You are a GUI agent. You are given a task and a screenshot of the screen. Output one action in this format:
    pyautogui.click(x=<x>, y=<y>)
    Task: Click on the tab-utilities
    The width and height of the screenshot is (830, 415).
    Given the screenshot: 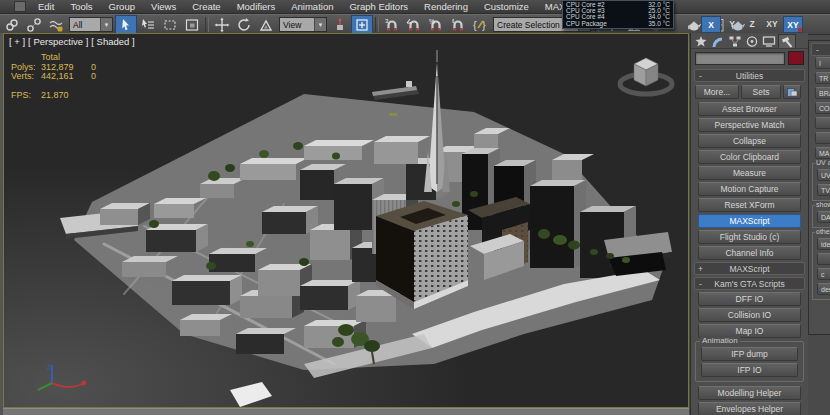 What is the action you would take?
    pyautogui.click(x=787, y=41)
    